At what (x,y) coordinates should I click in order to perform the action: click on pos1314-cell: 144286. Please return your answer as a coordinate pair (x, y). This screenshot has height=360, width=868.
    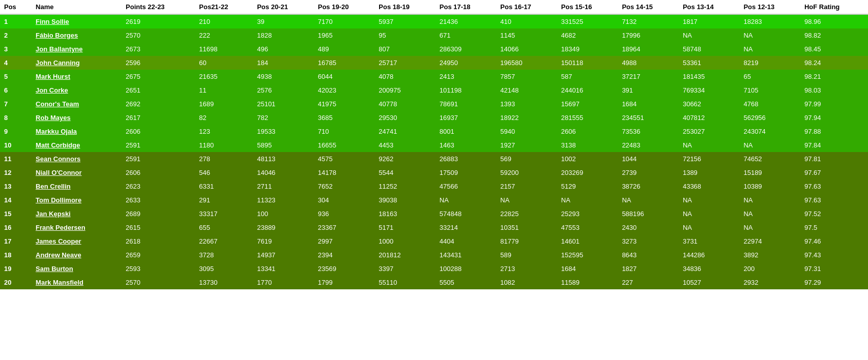
    Looking at the image, I should click on (709, 255).